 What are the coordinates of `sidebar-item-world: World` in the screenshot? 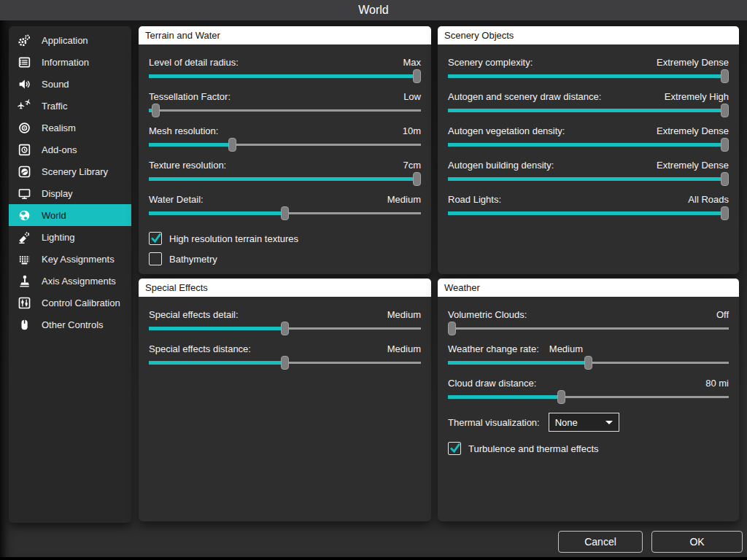 It's located at (70, 215).